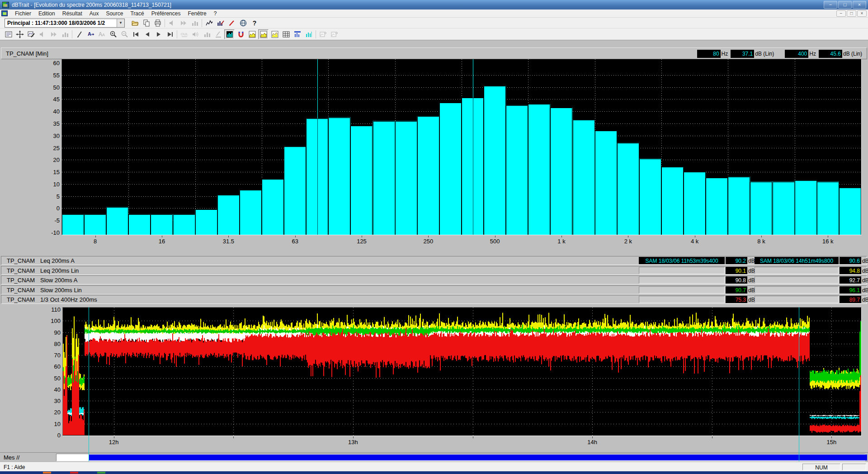 This screenshot has height=474, width=868. Describe the element at coordinates (137, 14) in the screenshot. I see `menu-item-trac: Tracé` at that location.